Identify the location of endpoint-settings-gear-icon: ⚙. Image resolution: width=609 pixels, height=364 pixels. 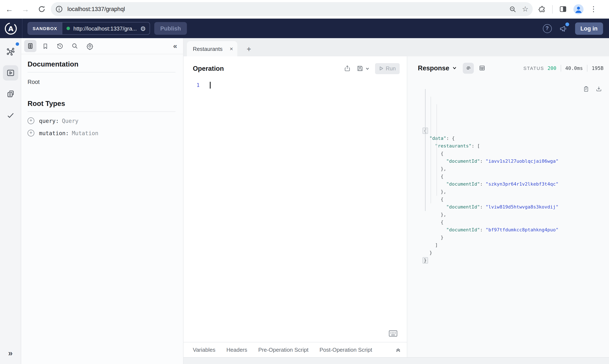
(143, 28).